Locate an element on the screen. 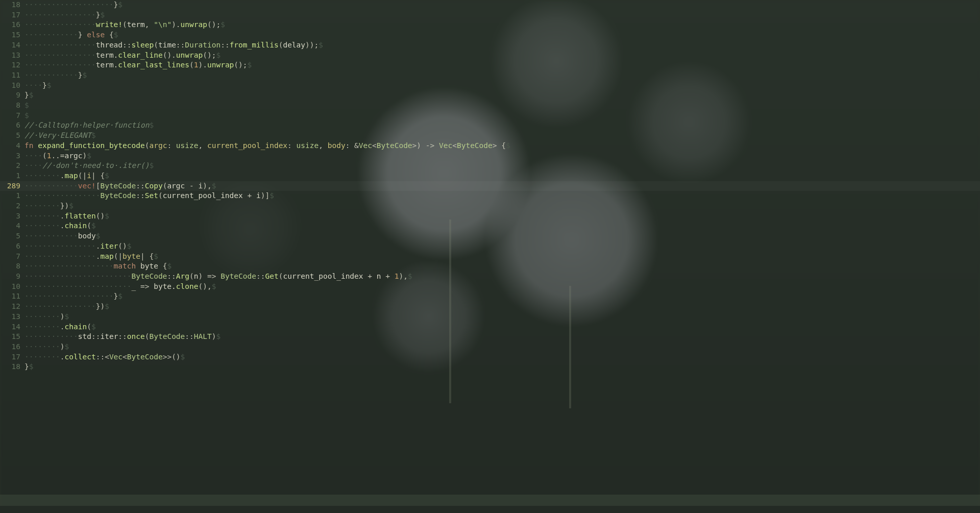 The height and width of the screenshot is (513, 980). code-content: ················})$ is located at coordinates (398, 307).